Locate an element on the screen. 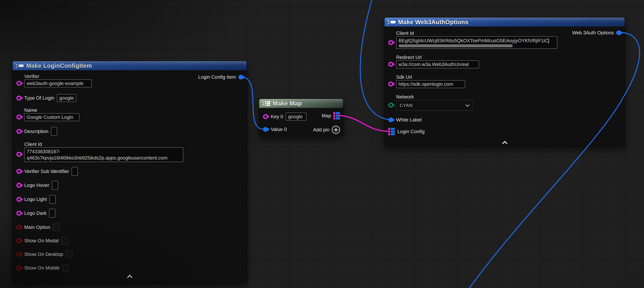  pin-redirect-url is located at coordinates (391, 64).